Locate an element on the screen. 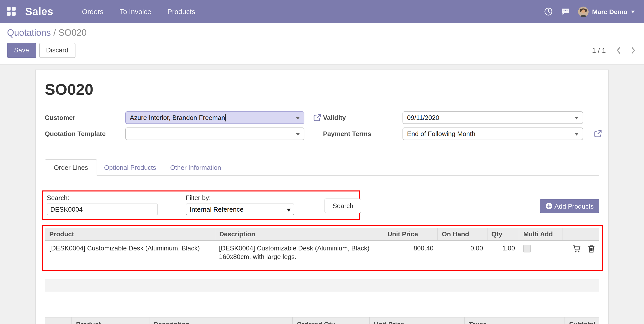  pager: 1 / 1 is located at coordinates (614, 50).